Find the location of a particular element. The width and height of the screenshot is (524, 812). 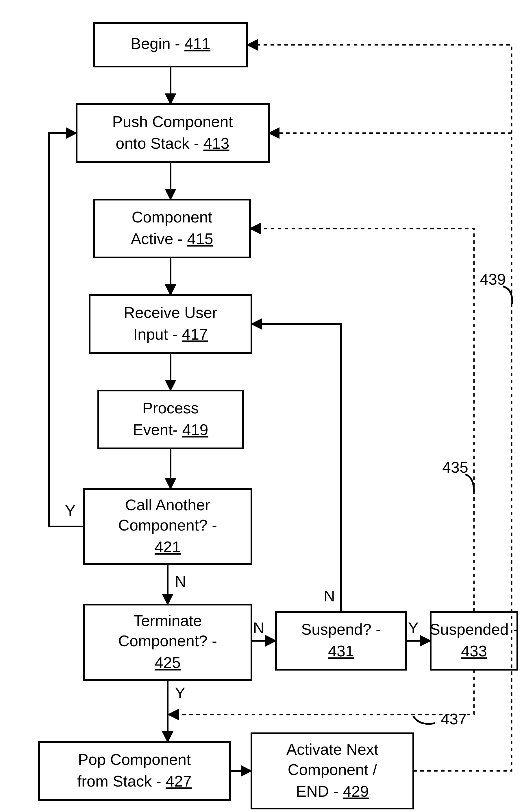

node-term-ref: 425 is located at coordinates (167, 663).